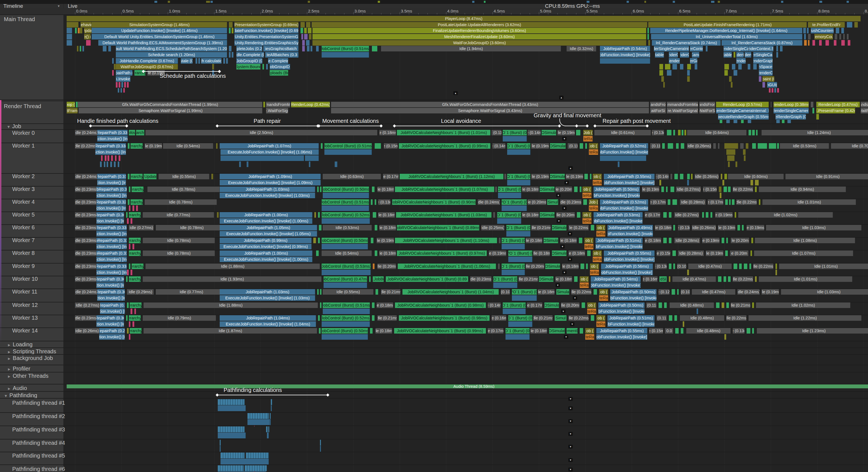 The width and height of the screenshot is (868, 472). What do you see at coordinates (266, 215) in the screenshot?
I see `timeline-bar-worker-5: JobRepairPath (1.00ms)` at bounding box center [266, 215].